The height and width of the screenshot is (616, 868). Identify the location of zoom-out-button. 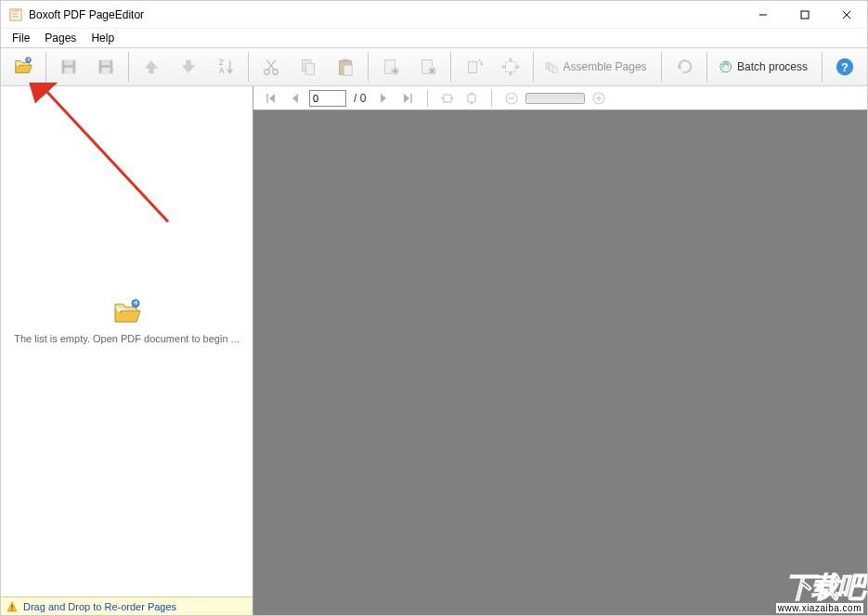
(512, 98).